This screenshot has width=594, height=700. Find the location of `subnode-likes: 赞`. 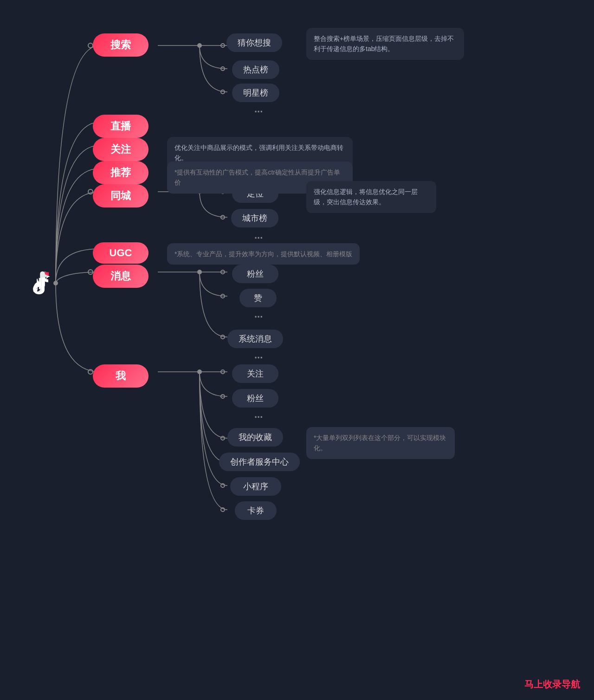

subnode-likes: 赞 is located at coordinates (258, 298).